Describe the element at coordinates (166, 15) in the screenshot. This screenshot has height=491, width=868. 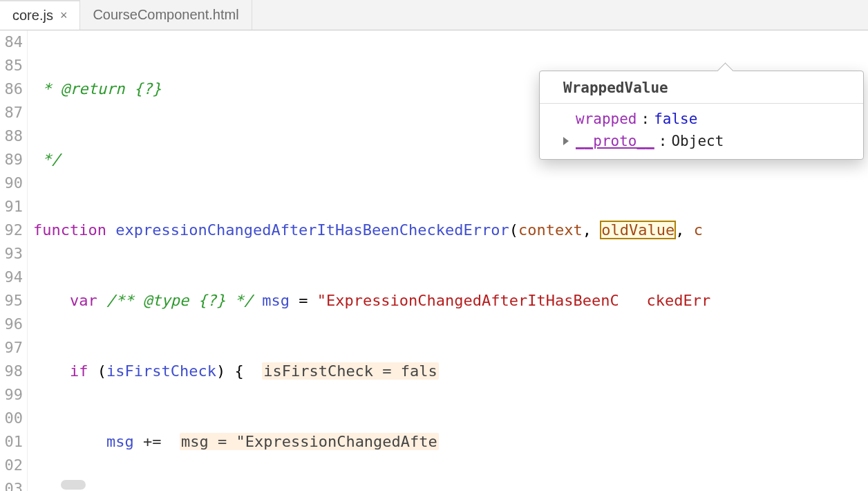
I see `tab-label: CourseComponent.html` at that location.